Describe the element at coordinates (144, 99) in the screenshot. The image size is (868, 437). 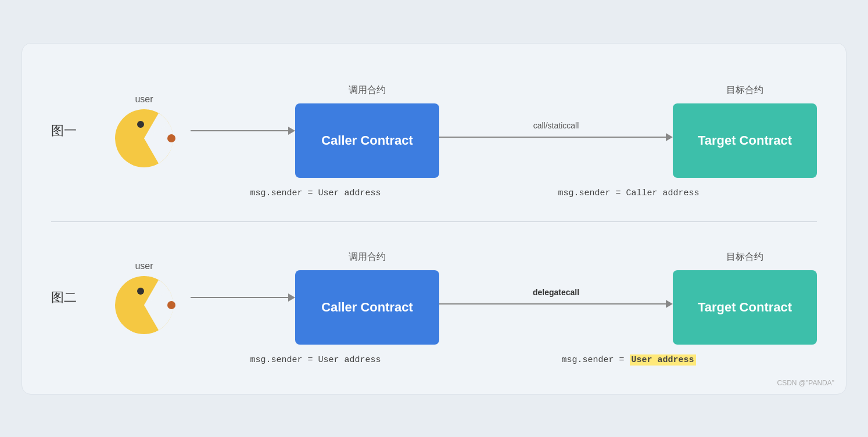
I see `diagram-1-user-label: user` at that location.